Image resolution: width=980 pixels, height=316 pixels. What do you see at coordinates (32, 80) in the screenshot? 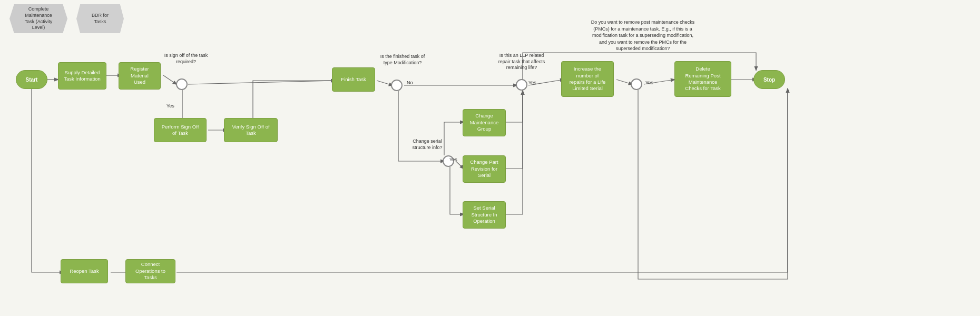
I see `start-node: Start` at bounding box center [32, 80].